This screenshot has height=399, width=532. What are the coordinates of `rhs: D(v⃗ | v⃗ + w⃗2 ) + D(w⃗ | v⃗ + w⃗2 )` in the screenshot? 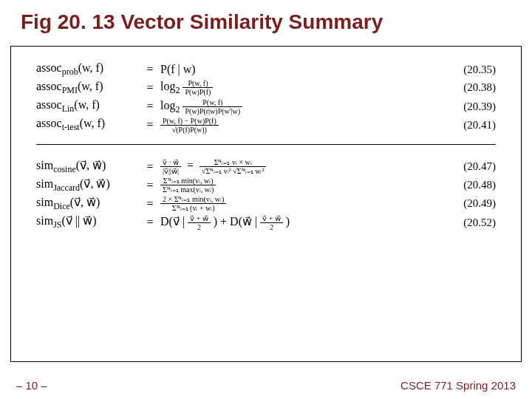 It's located at (302, 223).